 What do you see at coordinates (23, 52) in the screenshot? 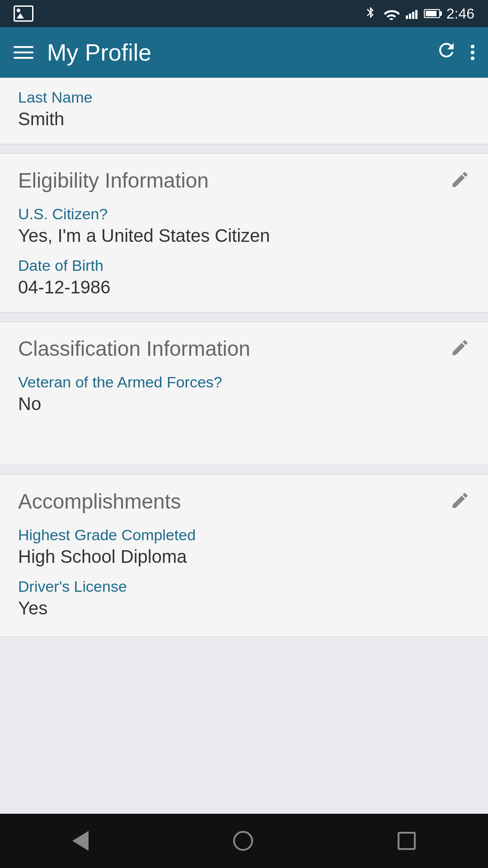
I see `menu-button` at bounding box center [23, 52].